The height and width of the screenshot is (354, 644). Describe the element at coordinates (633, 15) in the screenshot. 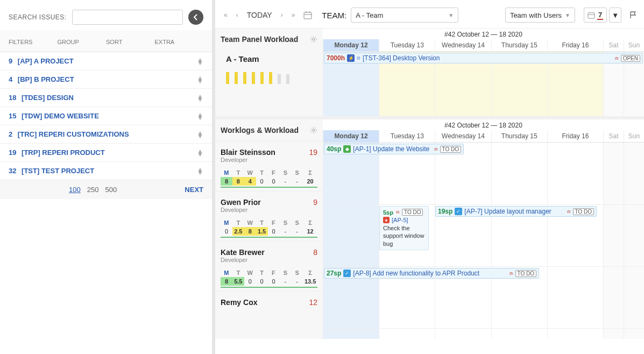

I see `flag-icon` at that location.